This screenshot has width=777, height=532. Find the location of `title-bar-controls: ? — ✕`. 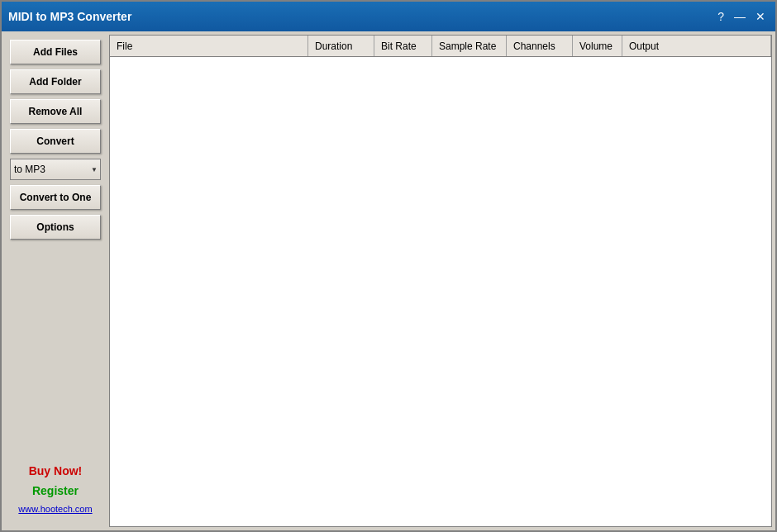

title-bar-controls: ? — ✕ is located at coordinates (741, 17).